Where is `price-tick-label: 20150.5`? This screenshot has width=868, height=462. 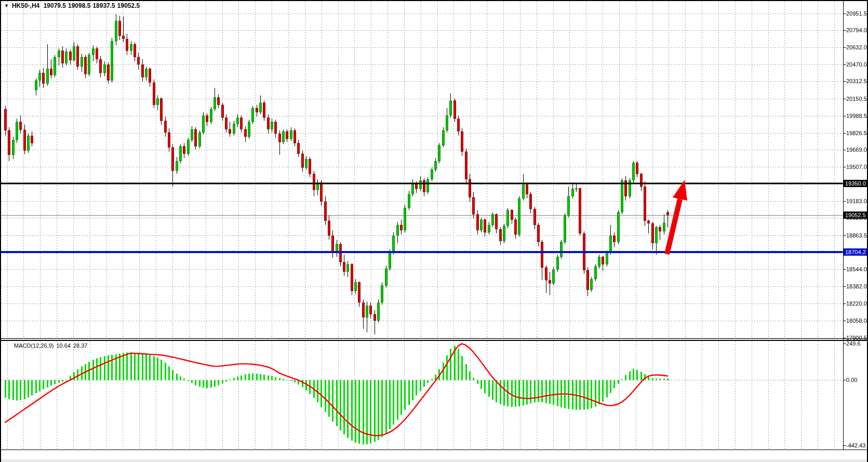
price-tick-label: 20150.5 is located at coordinates (857, 99).